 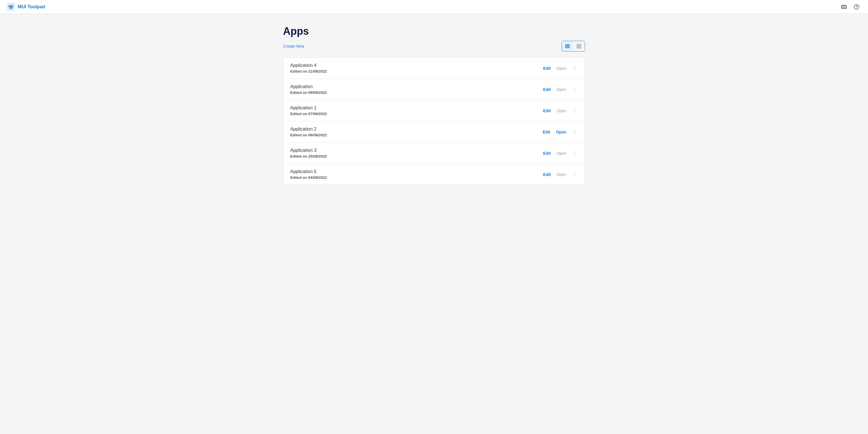 I want to click on app-date: Edited on 21/09/2022, so click(x=309, y=71).